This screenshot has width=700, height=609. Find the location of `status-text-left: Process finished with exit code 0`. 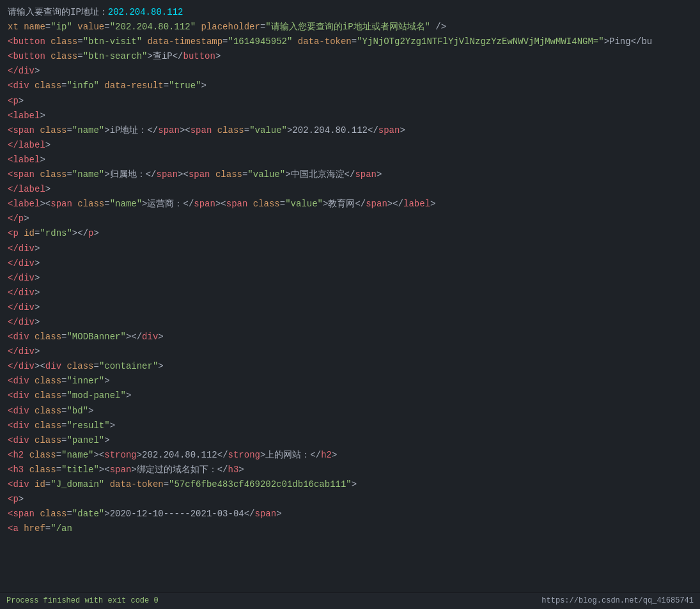

status-text-left: Process finished with exit code 0 is located at coordinates (82, 601).